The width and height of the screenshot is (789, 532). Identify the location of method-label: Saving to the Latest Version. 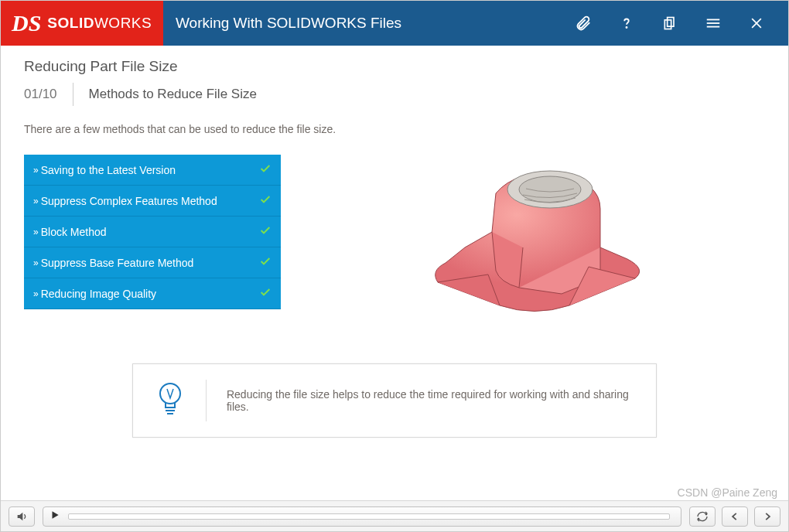
(108, 170).